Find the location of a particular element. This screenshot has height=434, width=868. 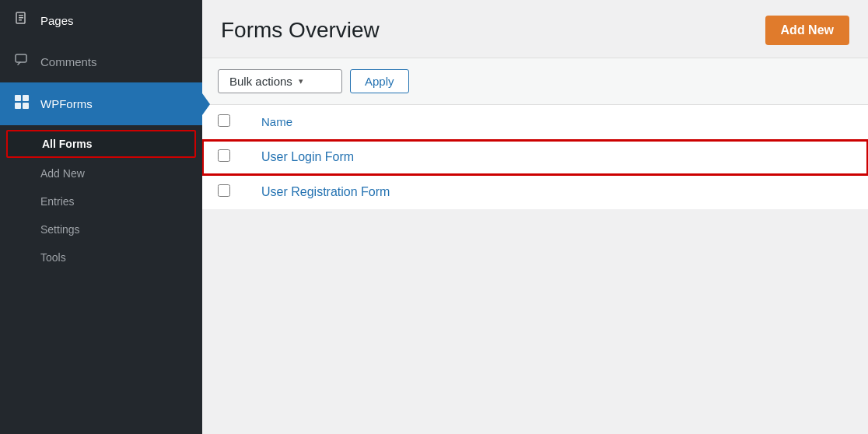

page-title: Forms Overview is located at coordinates (300, 30).